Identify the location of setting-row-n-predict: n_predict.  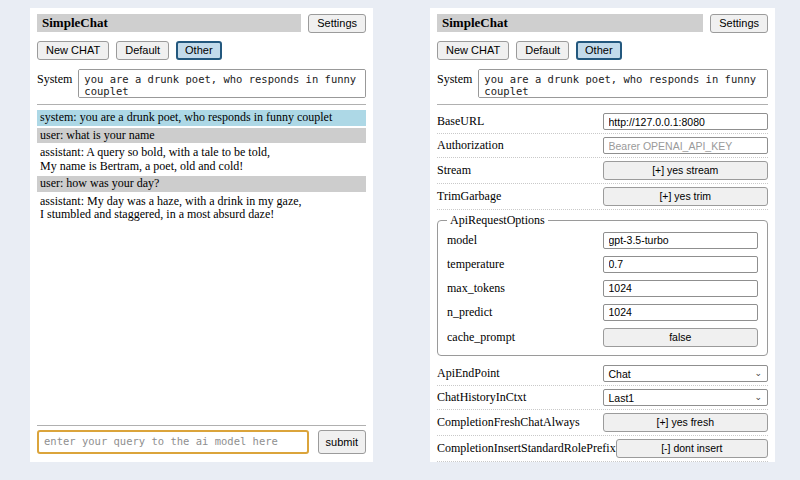
(602, 312).